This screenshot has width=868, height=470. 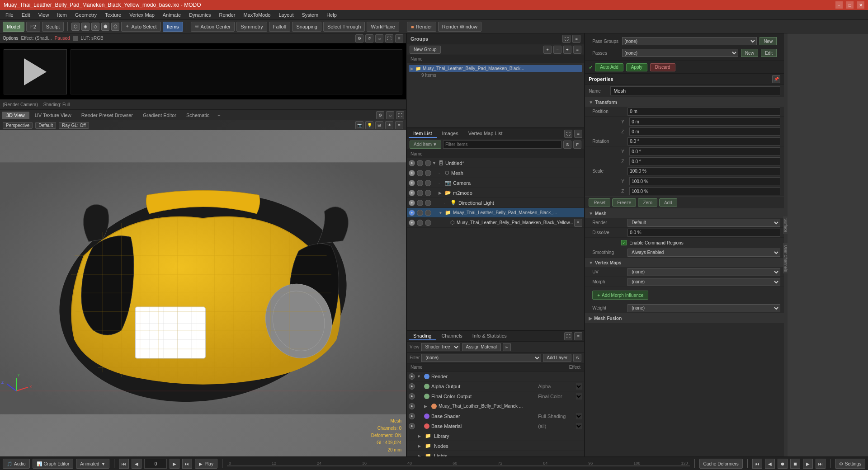 What do you see at coordinates (795, 464) in the screenshot?
I see `transport-btn-4: ⏹` at bounding box center [795, 464].